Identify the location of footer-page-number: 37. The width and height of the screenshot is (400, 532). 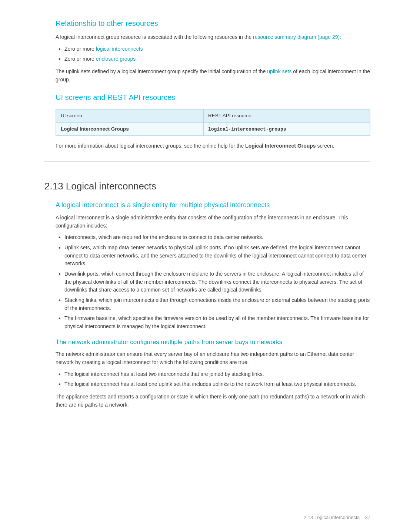
(368, 517).